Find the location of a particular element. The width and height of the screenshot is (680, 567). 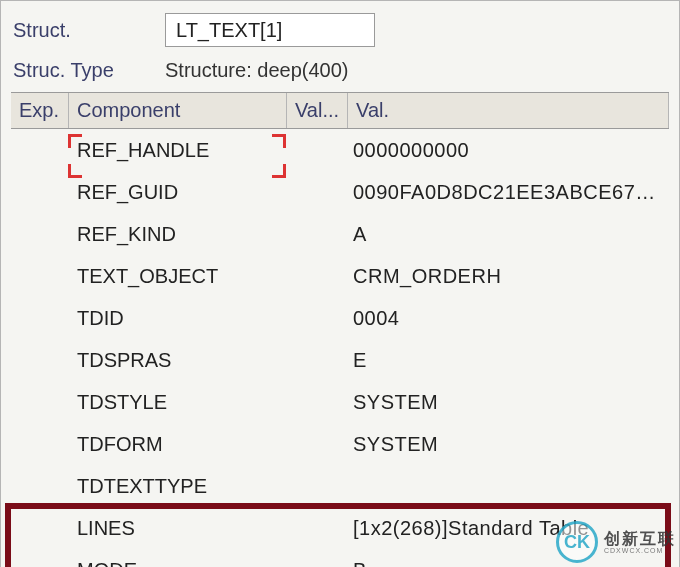

col-header-exp: Exp. is located at coordinates (40, 110).